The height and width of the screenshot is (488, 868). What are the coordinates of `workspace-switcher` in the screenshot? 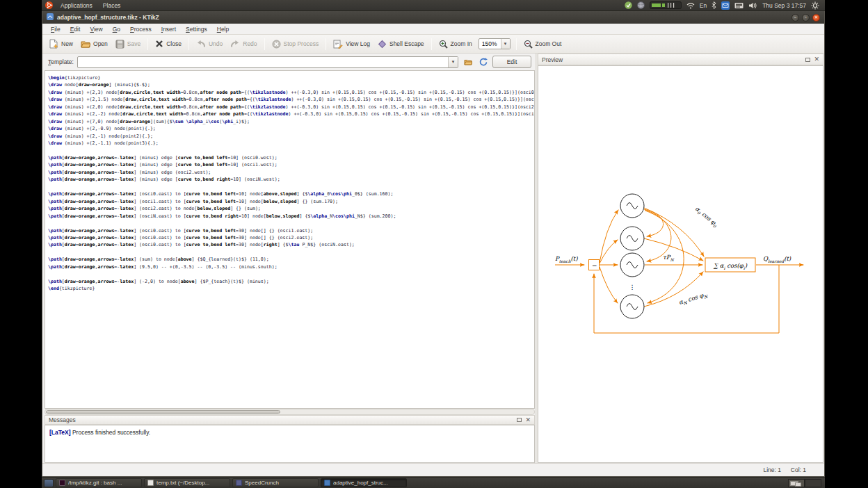 It's located at (805, 483).